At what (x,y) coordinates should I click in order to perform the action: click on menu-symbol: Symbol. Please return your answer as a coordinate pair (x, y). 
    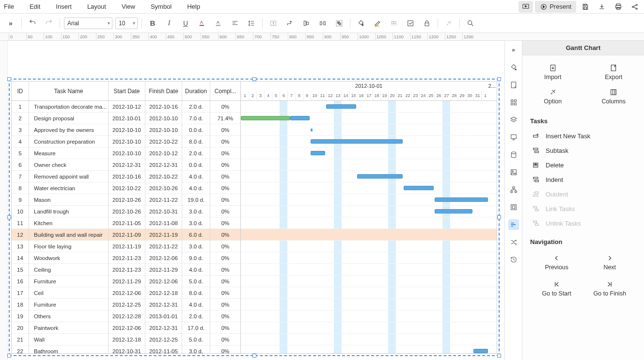
    Looking at the image, I should click on (161, 7).